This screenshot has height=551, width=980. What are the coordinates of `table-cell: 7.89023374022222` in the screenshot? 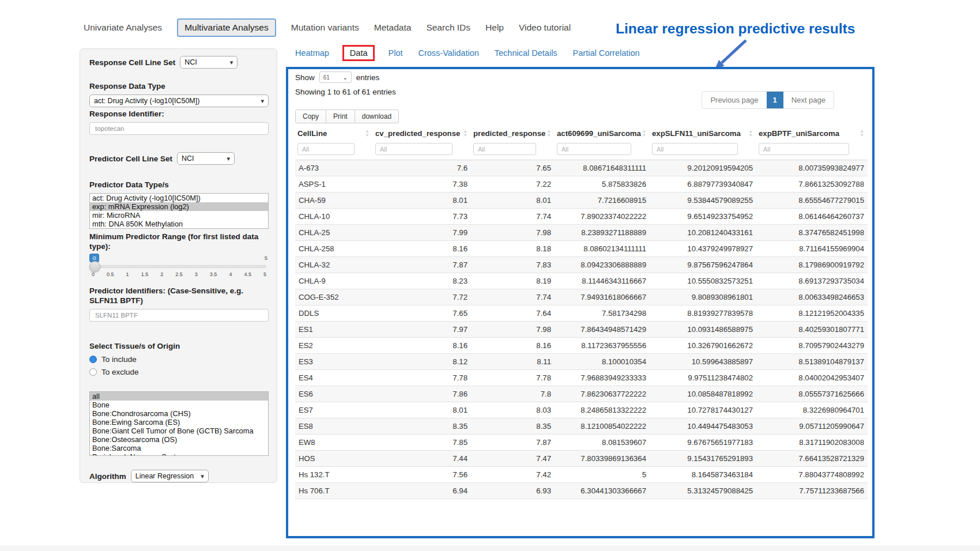 It's located at (602, 217).